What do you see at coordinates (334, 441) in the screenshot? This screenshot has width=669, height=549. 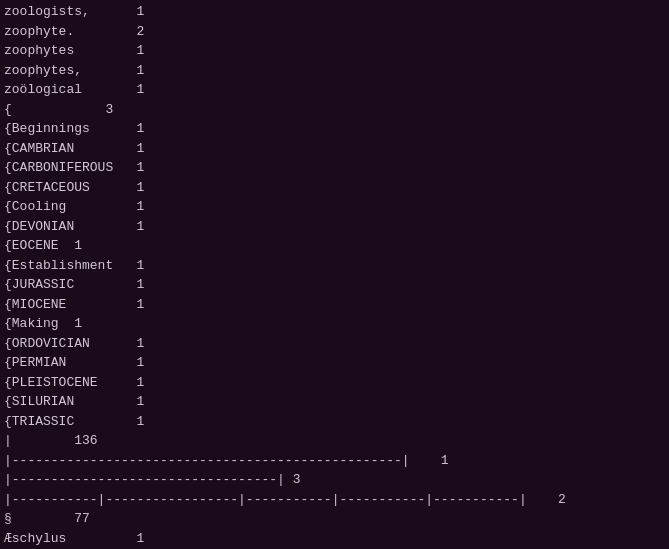 I see `line-pipe-136: | 136` at bounding box center [334, 441].